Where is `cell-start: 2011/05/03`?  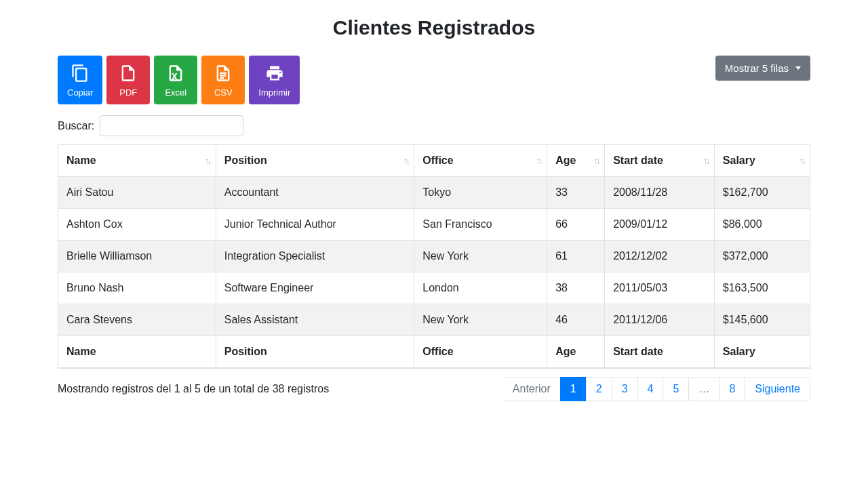
cell-start: 2011/05/03 is located at coordinates (660, 289).